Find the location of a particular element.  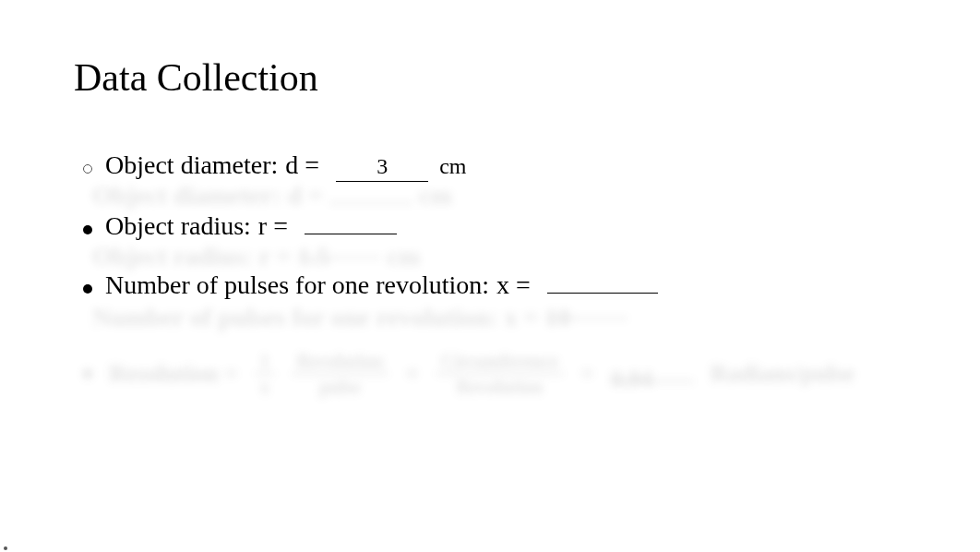

pulses-label: Number of pulses for one revolution: is located at coordinates (297, 285).